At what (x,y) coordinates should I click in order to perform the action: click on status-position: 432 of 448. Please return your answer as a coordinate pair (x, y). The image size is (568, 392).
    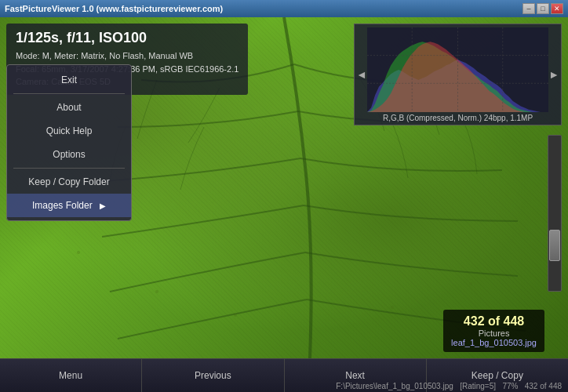
    Looking at the image, I should click on (543, 386).